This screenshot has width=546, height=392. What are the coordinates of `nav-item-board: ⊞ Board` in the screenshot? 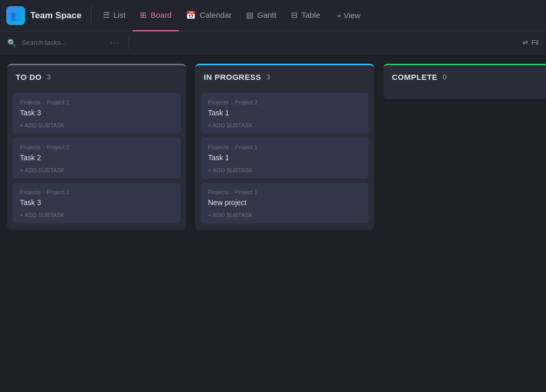 It's located at (156, 16).